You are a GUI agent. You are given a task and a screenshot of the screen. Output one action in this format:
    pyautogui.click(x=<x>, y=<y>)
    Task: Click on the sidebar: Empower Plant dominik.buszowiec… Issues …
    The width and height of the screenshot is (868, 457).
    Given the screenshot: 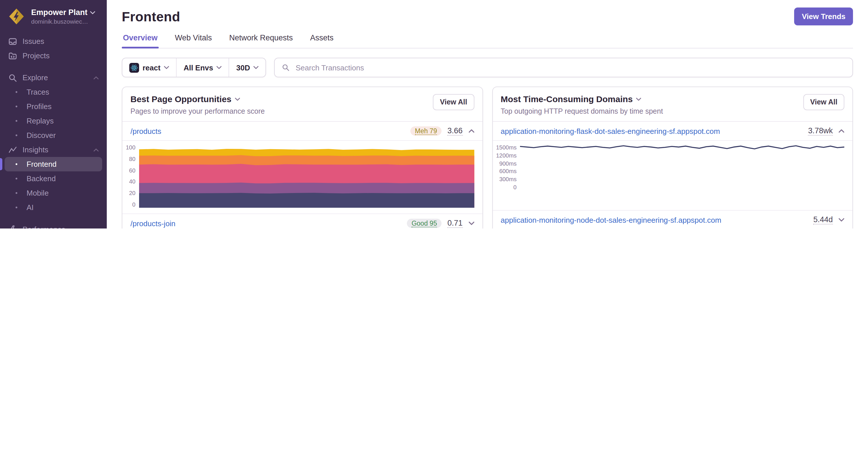 What is the action you would take?
    pyautogui.click(x=53, y=114)
    